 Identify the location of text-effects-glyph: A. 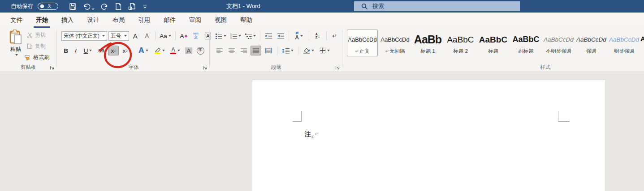
(141, 51).